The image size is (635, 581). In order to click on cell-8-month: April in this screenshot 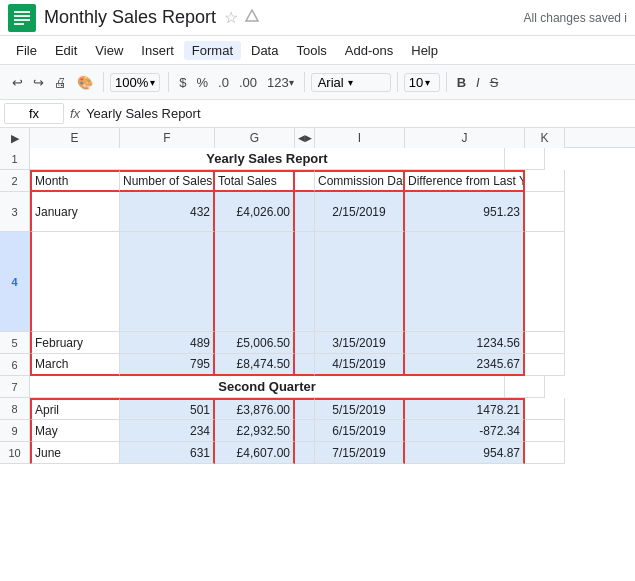, I will do `click(75, 409)`.